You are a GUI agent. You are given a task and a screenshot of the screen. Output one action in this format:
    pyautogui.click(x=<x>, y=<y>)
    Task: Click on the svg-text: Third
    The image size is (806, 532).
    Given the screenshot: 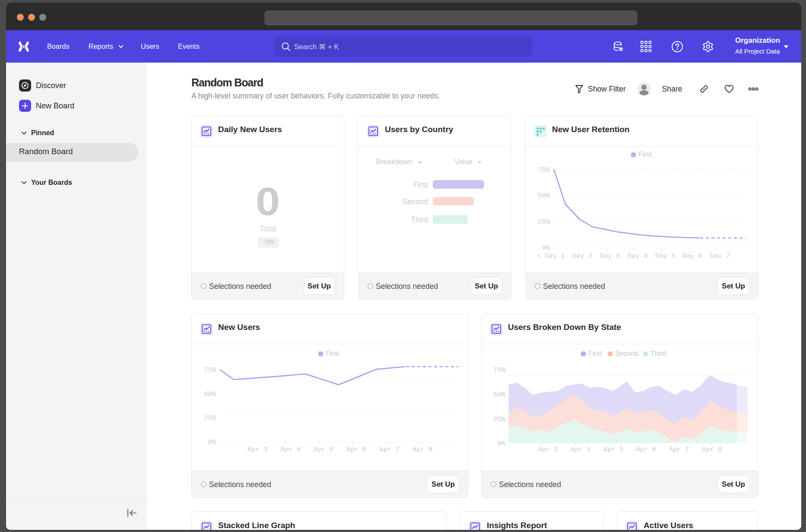 What is the action you would take?
    pyautogui.click(x=658, y=353)
    